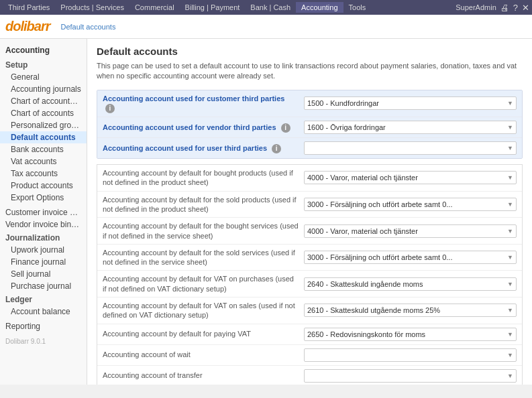 The image size is (532, 398). What do you see at coordinates (110, 109) in the screenshot?
I see `info-icon-customer: i` at bounding box center [110, 109].